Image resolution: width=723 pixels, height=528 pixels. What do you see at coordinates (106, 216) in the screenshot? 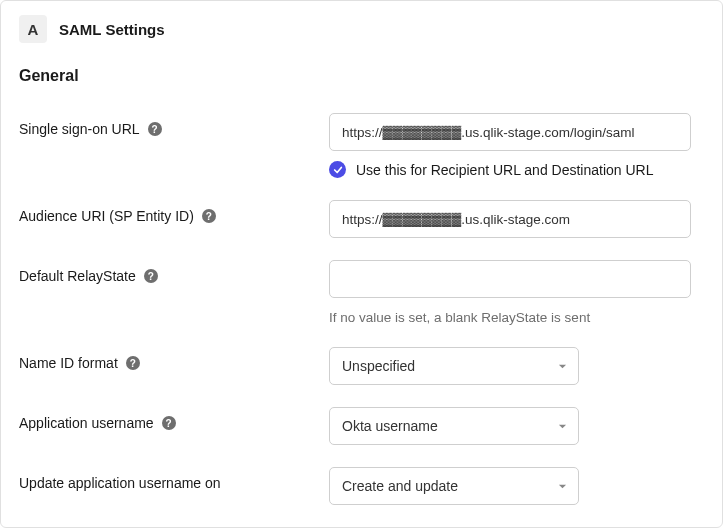
I see `label-audience-uri-text: Audience URI (SP Entity ID)` at bounding box center [106, 216].